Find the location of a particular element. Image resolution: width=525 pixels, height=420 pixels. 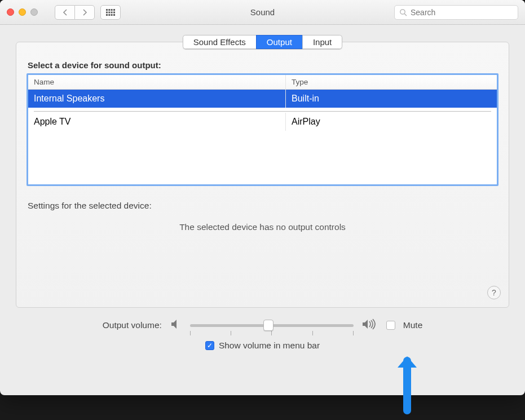

settings-for-device-label: Settings for the selected device: is located at coordinates (263, 206).